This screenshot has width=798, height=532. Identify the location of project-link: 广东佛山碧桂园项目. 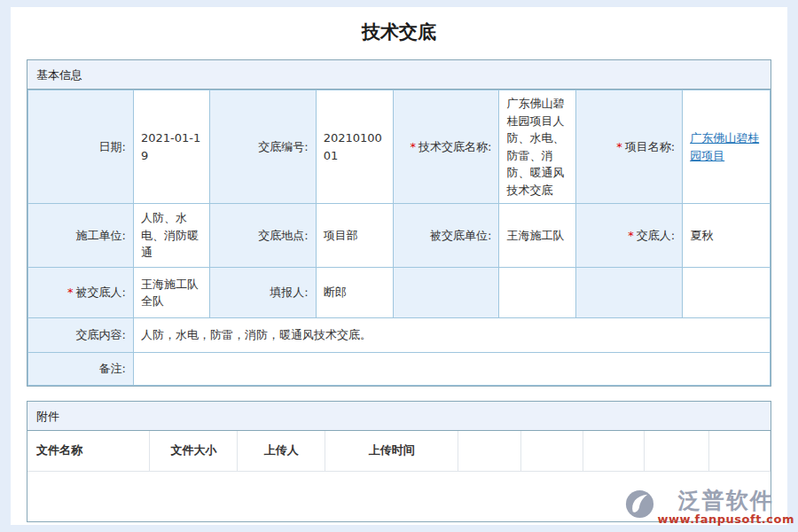
(724, 147).